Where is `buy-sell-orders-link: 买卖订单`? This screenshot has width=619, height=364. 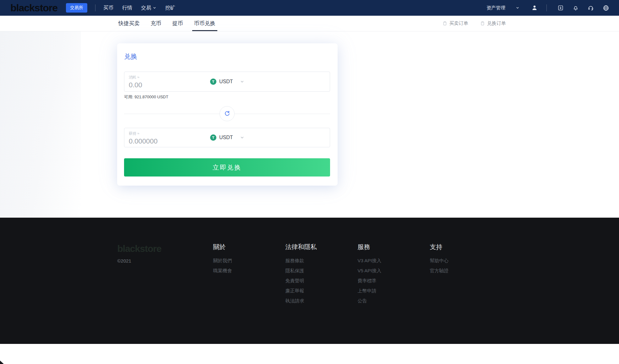
buy-sell-orders-link: 买卖订单 is located at coordinates (455, 23).